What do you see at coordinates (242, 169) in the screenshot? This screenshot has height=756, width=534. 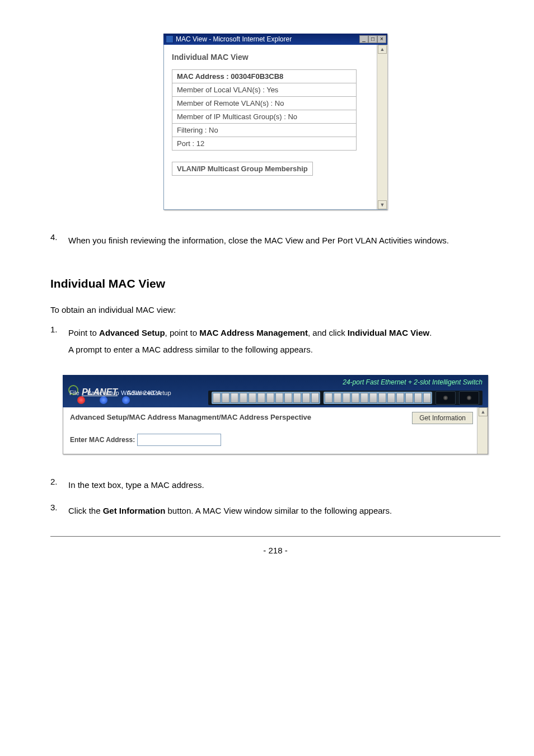 I see `section-heading-2: VLAN/IP Multicast Group Membership` at bounding box center [242, 169].